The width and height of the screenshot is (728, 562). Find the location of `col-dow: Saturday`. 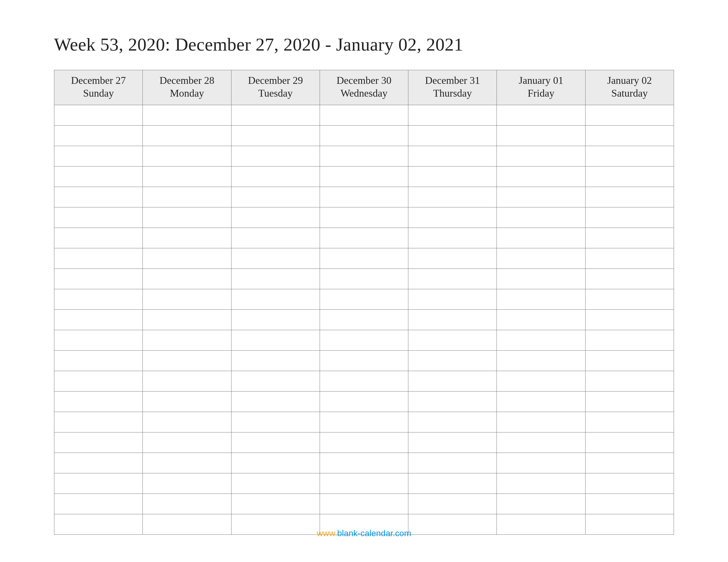

col-dow: Saturday is located at coordinates (630, 93).